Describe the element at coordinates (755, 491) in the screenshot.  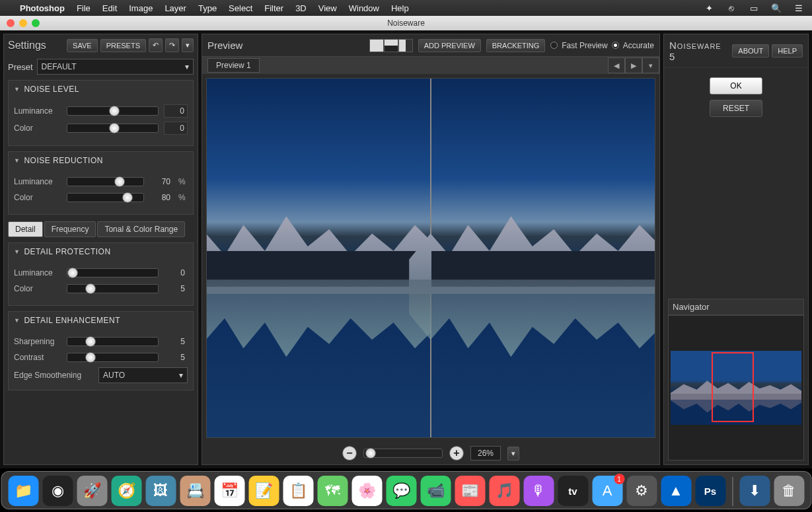
I see `dock-app-downloads: ⬇` at that location.